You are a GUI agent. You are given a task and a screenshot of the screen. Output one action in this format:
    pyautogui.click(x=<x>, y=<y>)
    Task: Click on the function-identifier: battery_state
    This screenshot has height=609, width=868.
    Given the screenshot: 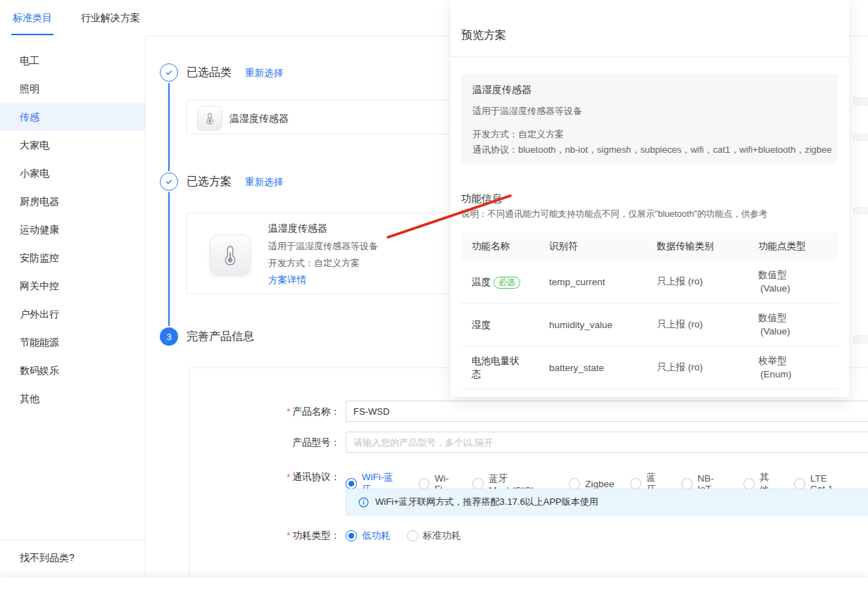 What is the action you would take?
    pyautogui.click(x=603, y=368)
    